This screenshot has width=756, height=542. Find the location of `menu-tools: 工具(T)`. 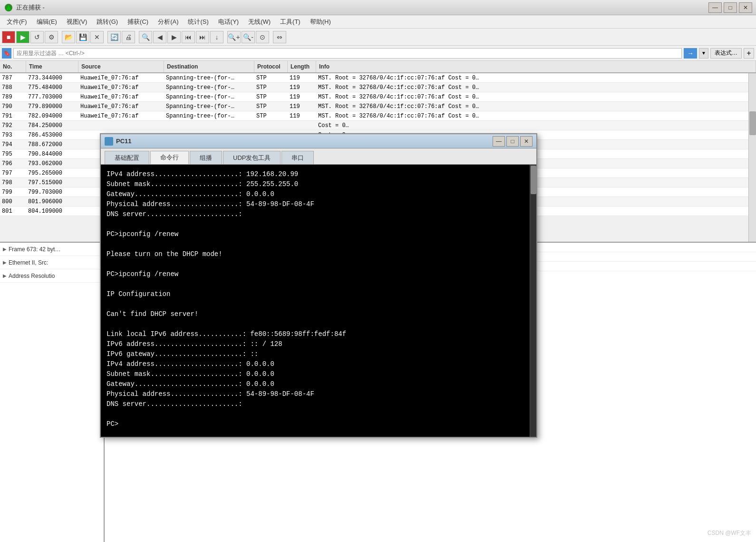

menu-tools: 工具(T) is located at coordinates (290, 22).